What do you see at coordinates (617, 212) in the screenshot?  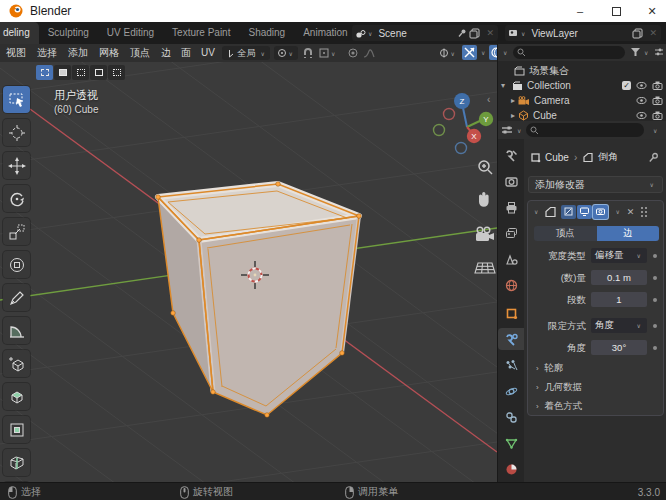 I see `modifier-extras-icon: ∨` at bounding box center [617, 212].